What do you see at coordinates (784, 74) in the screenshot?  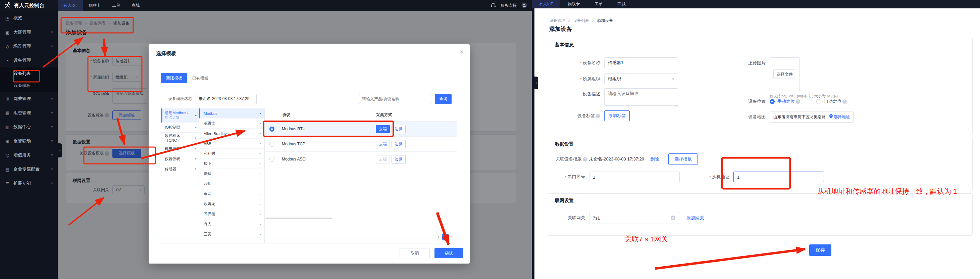 I see `upload-dropzone: 选择文件` at bounding box center [784, 74].